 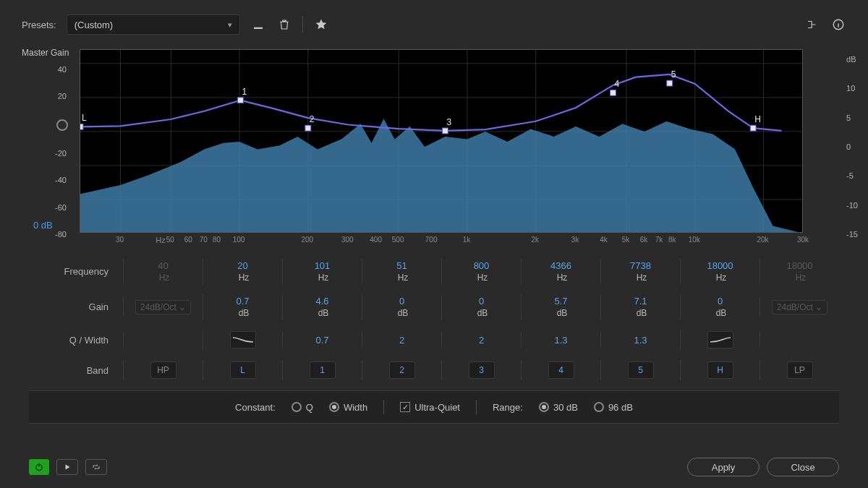 What do you see at coordinates (76, 307) in the screenshot?
I see `row-label-gain: Gain` at bounding box center [76, 307].